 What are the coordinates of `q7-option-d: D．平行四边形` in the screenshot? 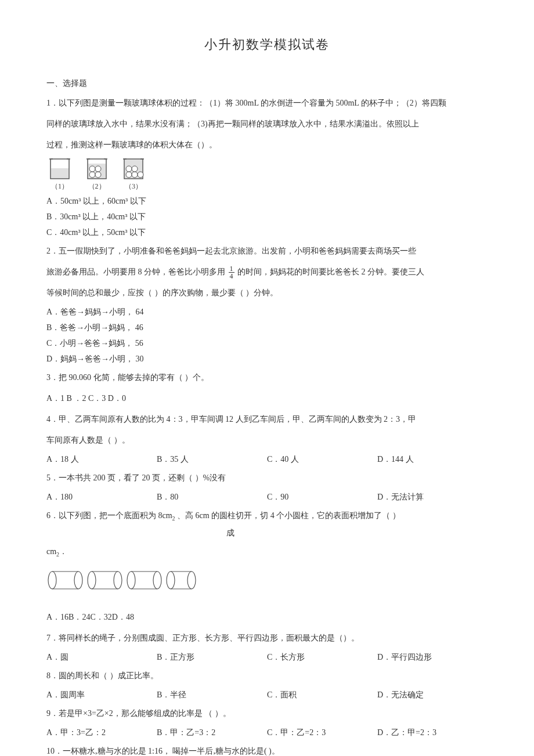 It's located at (432, 657).